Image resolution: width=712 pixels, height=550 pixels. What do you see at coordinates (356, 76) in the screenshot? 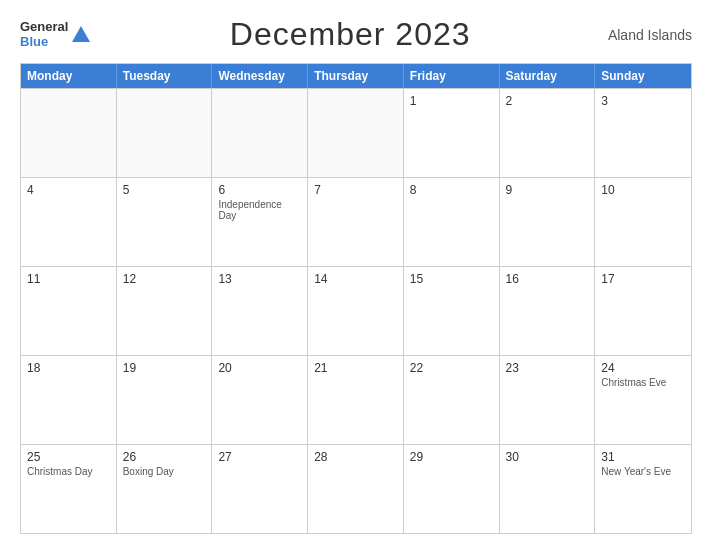
I see `day-header-thursday: Thursday` at bounding box center [356, 76].